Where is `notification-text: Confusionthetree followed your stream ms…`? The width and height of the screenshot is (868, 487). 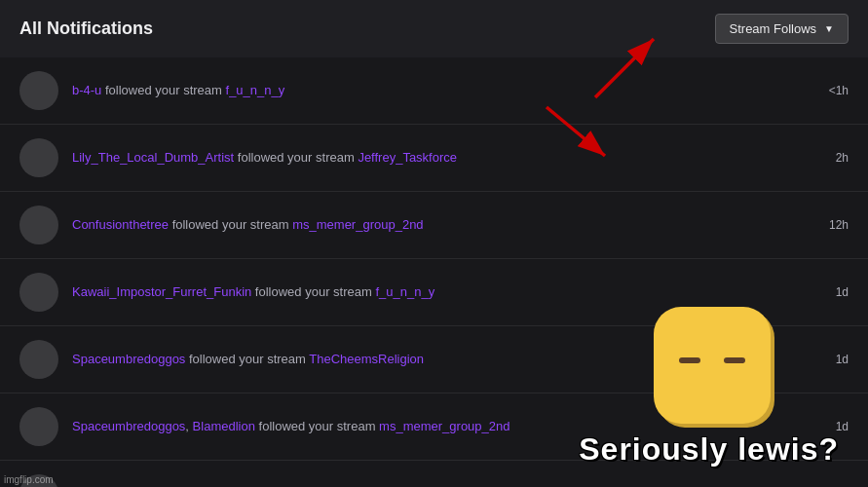
notification-text: Confusionthetree followed your stream ms… is located at coordinates (444, 225).